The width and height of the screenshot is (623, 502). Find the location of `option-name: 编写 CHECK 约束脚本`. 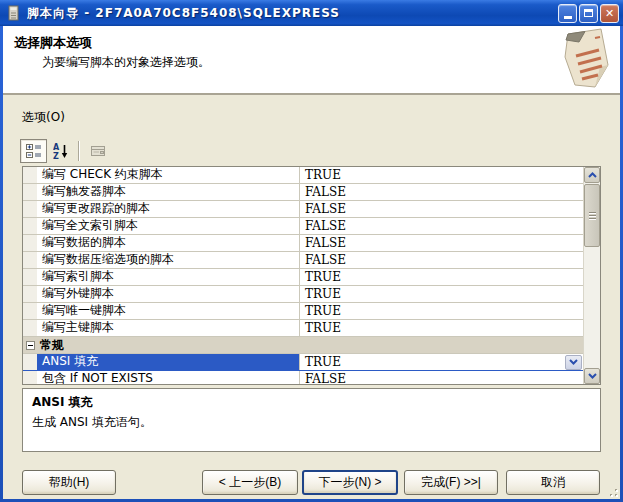

option-name: 编写 CHECK 约束脚本 is located at coordinates (100, 175).